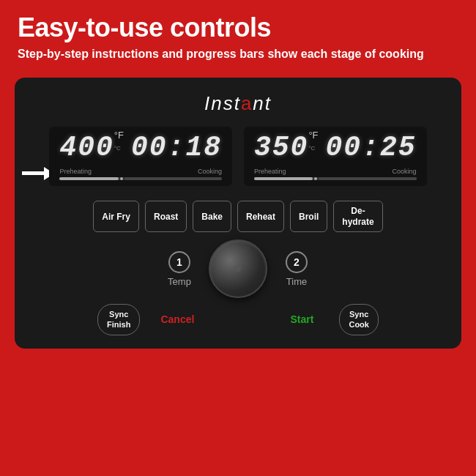  Describe the element at coordinates (313, 144) in the screenshot. I see `temp-right-unit: °F °C` at that location.